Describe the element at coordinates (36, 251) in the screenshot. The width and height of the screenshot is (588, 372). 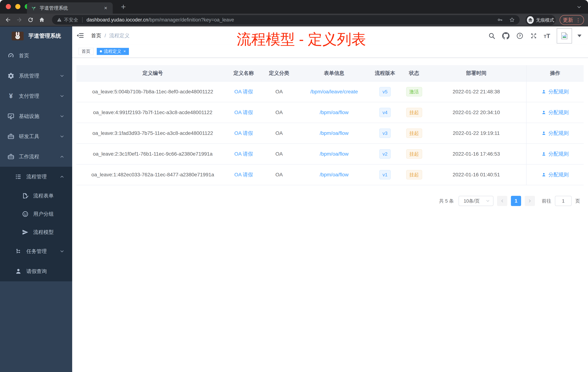
I see `sidebar-item-task-management: 任务管理` at that location.